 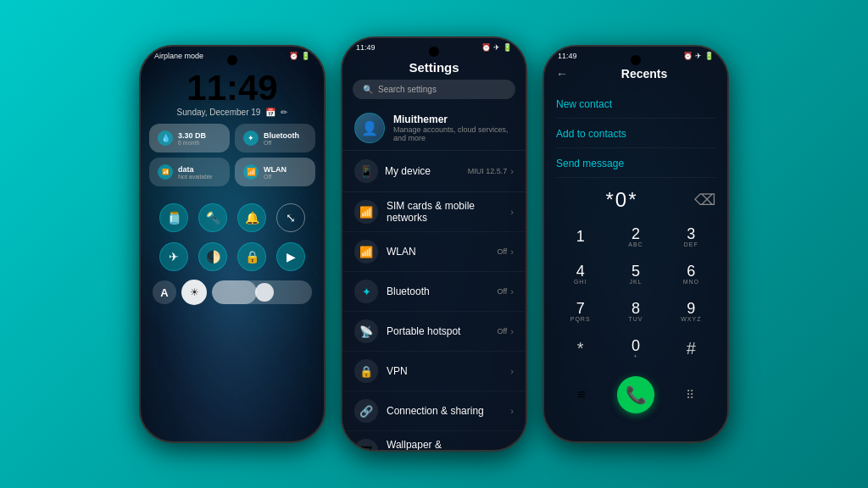 I want to click on bt-label: Bluetooth, so click(x=281, y=136).